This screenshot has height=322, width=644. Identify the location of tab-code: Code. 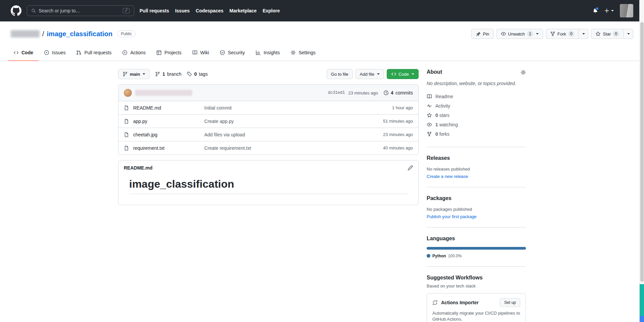
(23, 53).